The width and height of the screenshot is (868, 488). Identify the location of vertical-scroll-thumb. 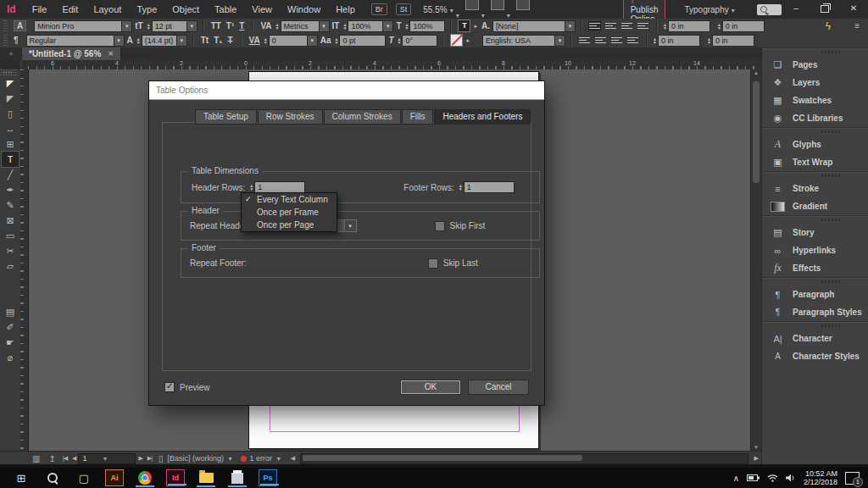
(756, 132).